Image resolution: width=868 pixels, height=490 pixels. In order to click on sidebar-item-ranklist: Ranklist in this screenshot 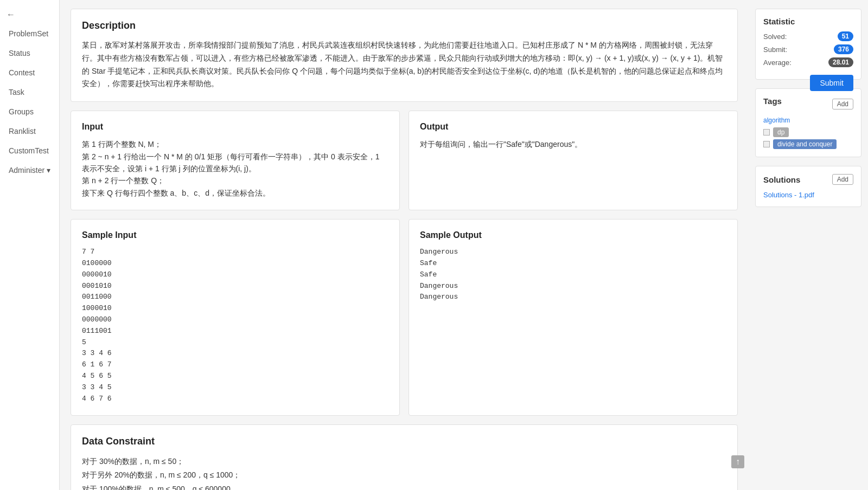, I will do `click(29, 131)`.